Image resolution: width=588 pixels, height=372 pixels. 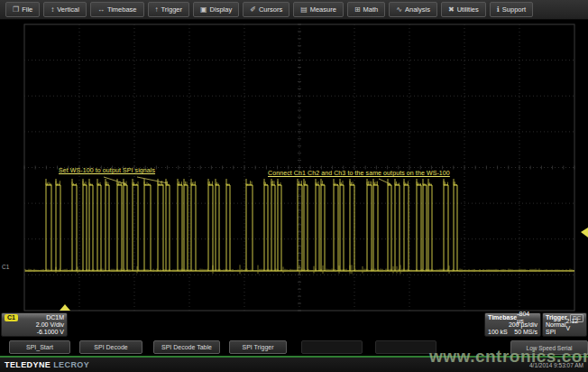 What do you see at coordinates (27, 365) in the screenshot?
I see `brand-teledyne: TELEDYNE` at bounding box center [27, 365].